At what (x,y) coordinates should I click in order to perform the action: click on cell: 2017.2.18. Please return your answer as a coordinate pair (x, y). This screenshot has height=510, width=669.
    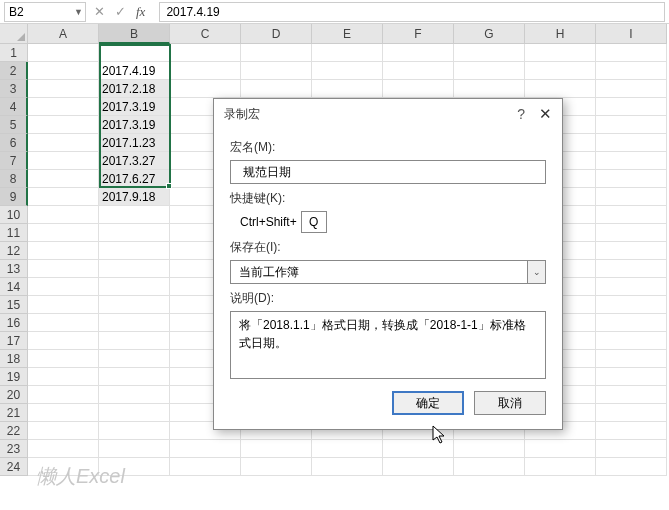
    Looking at the image, I should click on (134, 89).